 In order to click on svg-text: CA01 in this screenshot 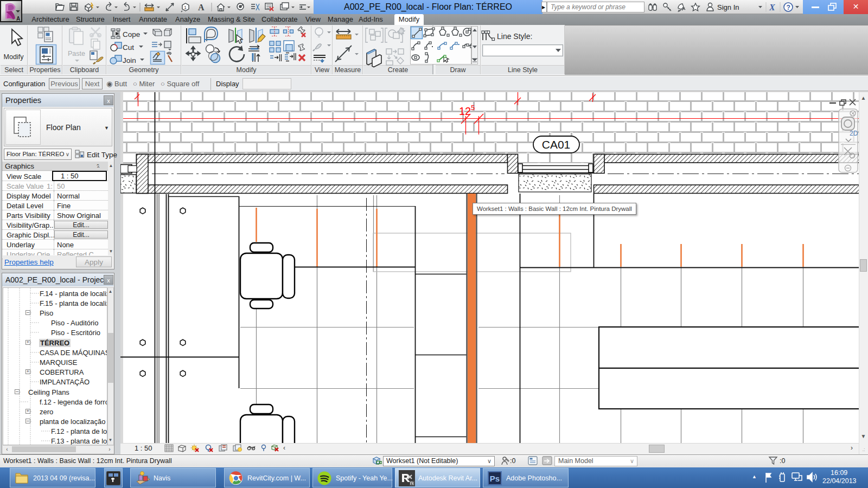, I will do `click(557, 144)`.